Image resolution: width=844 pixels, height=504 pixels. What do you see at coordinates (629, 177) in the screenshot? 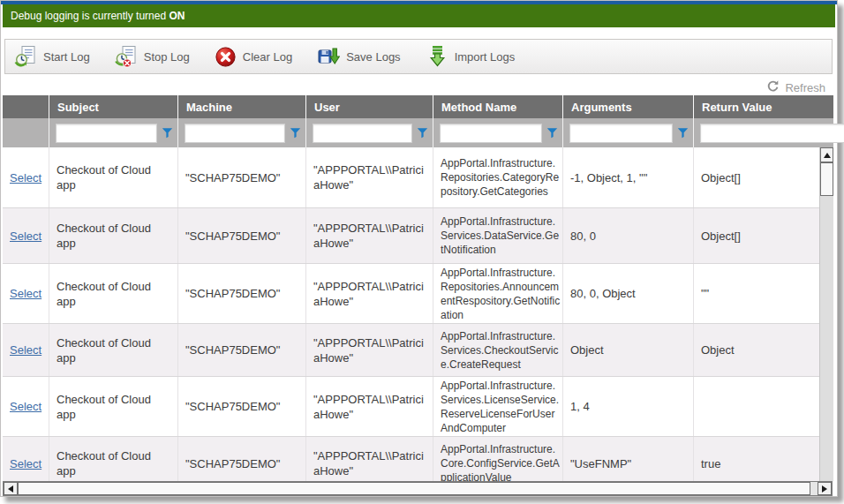
I see `cell-arguments: -1, Object, 1, ""` at bounding box center [629, 177].